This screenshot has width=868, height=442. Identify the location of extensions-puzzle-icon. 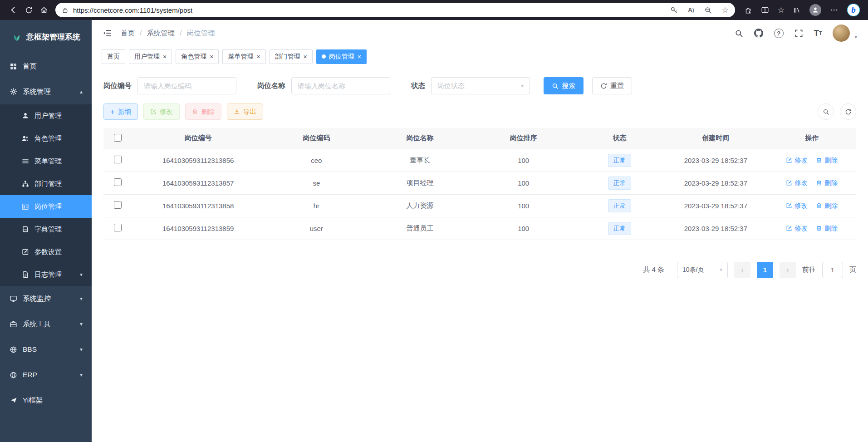
(748, 10).